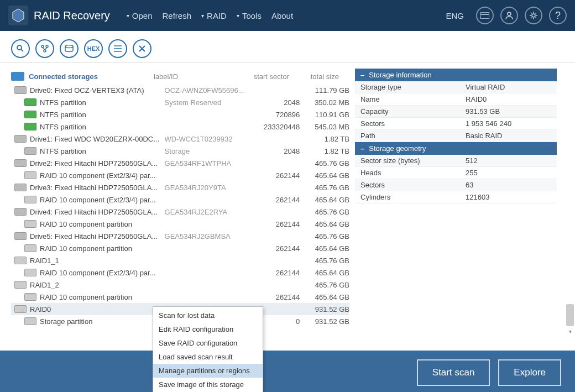 The image size is (575, 392). I want to click on gear-icon, so click(534, 15).